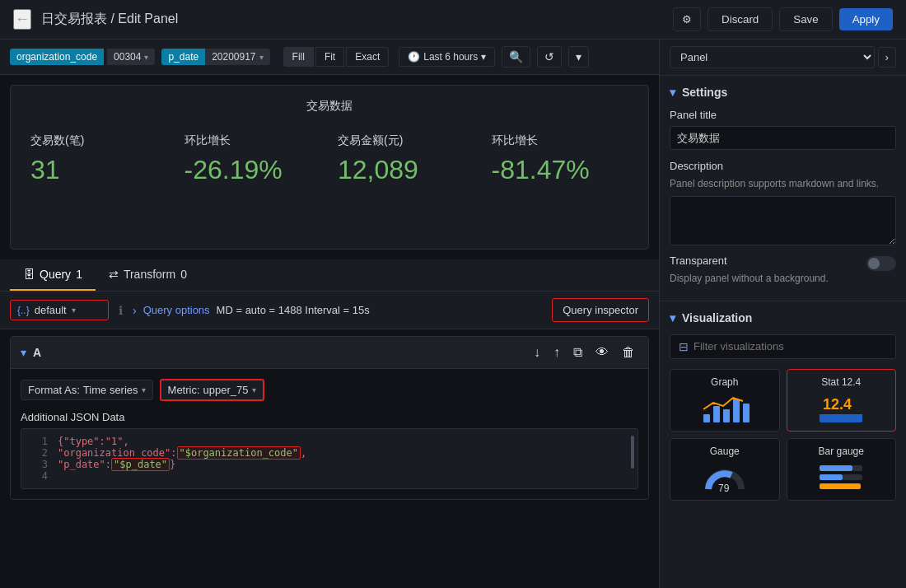 The height and width of the screenshot is (588, 906). Describe the element at coordinates (336, 57) in the screenshot. I see `zoom-group: Fill Fit Exact` at that location.